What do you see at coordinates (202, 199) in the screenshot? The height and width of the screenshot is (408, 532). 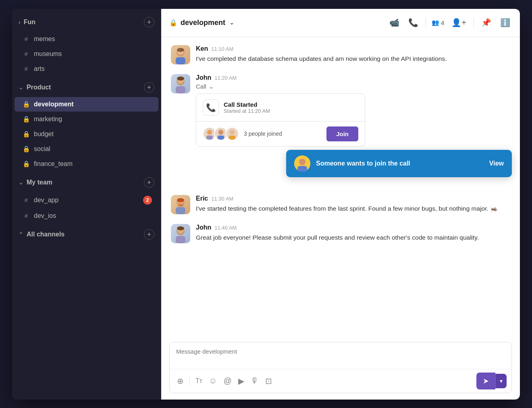 I see `message-sender-eric: Eric` at bounding box center [202, 199].